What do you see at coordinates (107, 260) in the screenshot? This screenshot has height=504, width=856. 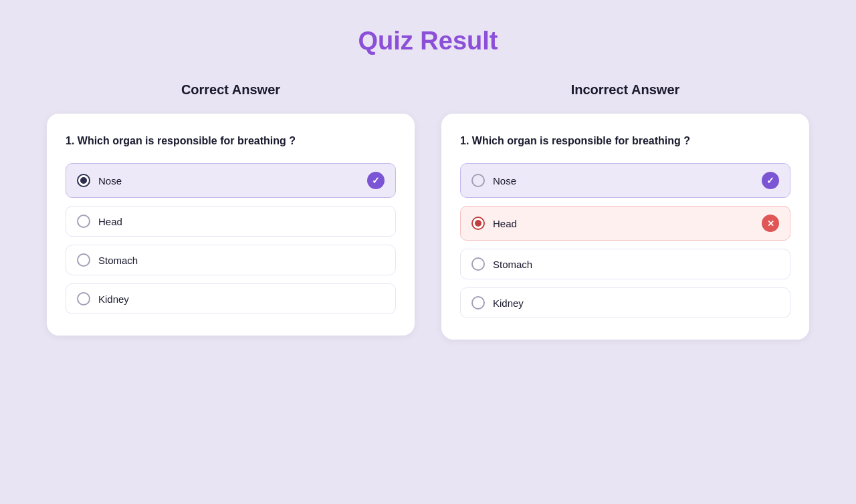 I see `correct-option-3-left: Stomach` at bounding box center [107, 260].